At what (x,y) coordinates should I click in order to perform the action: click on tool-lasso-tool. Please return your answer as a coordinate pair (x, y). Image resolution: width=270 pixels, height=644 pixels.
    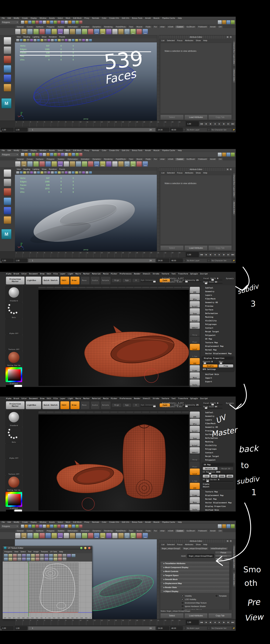
    Looking at the image, I should click on (7, 50).